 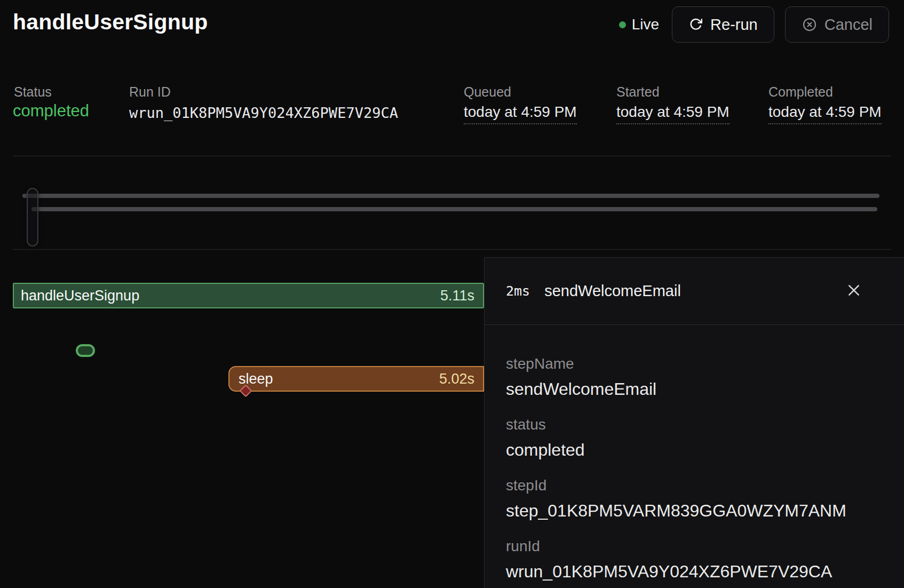 What do you see at coordinates (110, 22) in the screenshot?
I see `page-title: handleUserSignup` at bounding box center [110, 22].